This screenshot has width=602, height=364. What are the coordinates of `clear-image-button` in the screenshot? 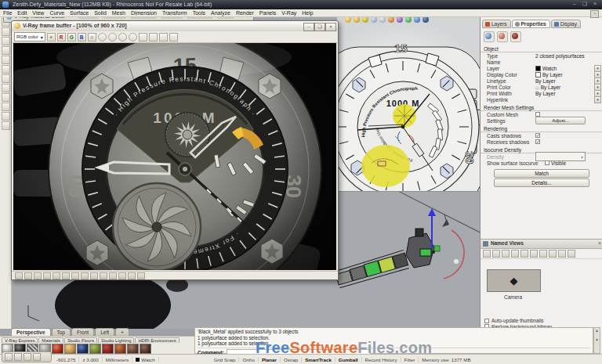 It's located at (154, 38).